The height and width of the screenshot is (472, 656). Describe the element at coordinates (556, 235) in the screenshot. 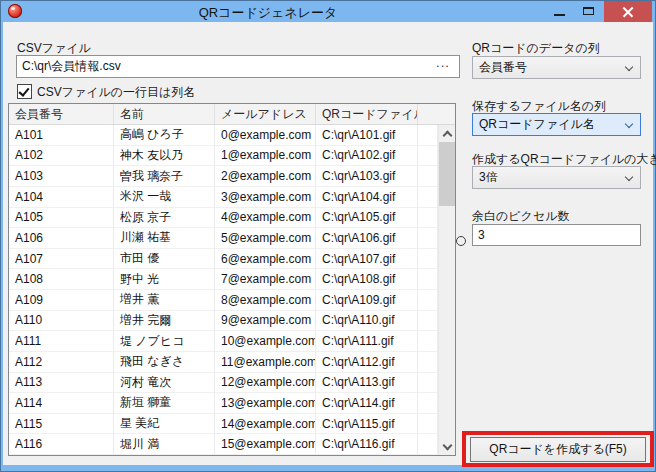

I see `margin-input` at that location.